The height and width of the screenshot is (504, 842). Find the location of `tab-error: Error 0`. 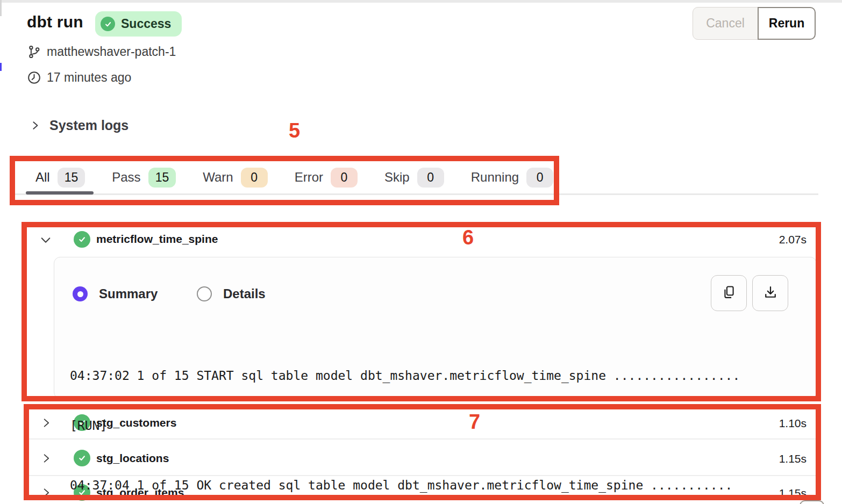

tab-error: Error 0 is located at coordinates (326, 177).